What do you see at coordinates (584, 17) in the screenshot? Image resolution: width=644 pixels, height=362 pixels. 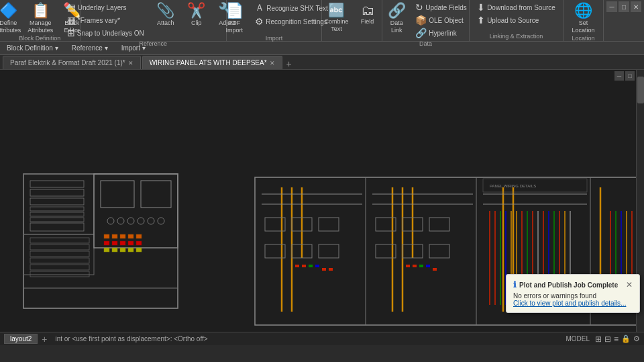 I see `location-items: 🌐 SetLocation` at bounding box center [584, 17].